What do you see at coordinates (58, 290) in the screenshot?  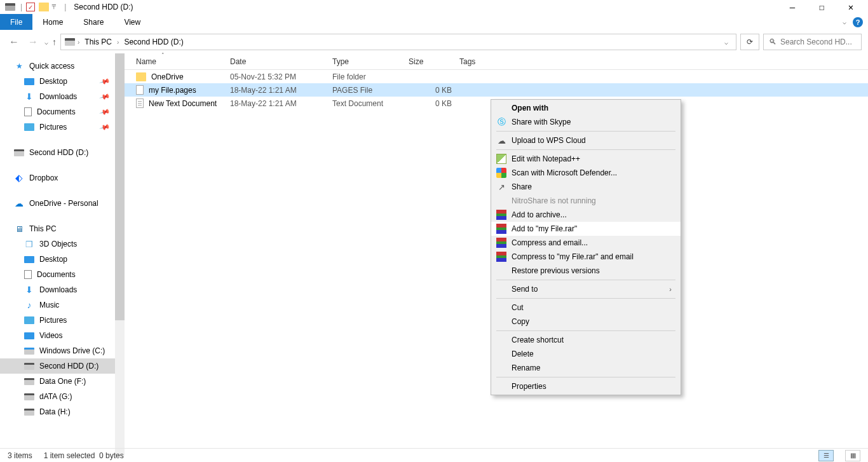 I see `sidebar-item-label: Downloads` at bounding box center [58, 290].